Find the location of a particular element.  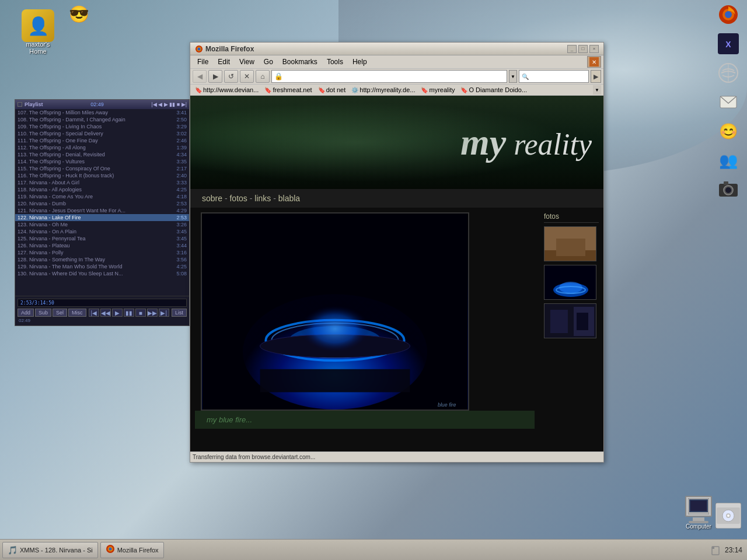

nav-links: links is located at coordinates (263, 198).